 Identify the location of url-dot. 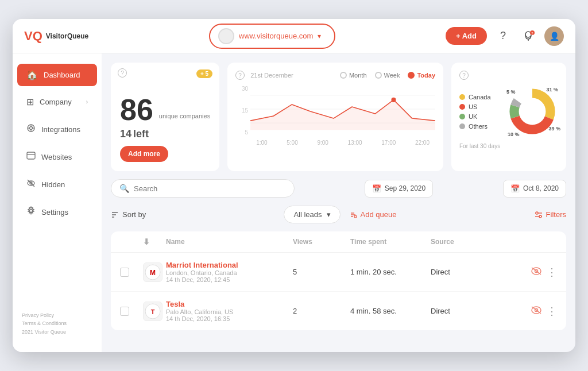
(226, 36).